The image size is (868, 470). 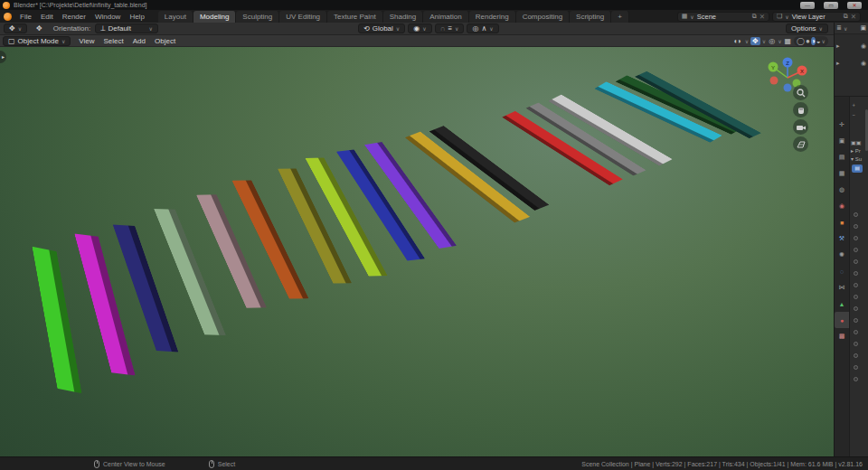 What do you see at coordinates (47, 16) in the screenshot?
I see `menu-edit: Edit` at bounding box center [47, 16].